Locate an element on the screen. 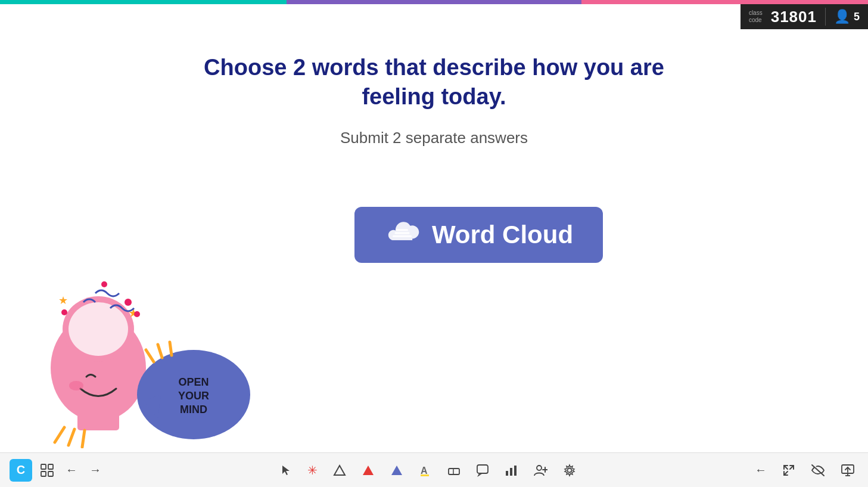  person-icon: 👤 is located at coordinates (842, 17).